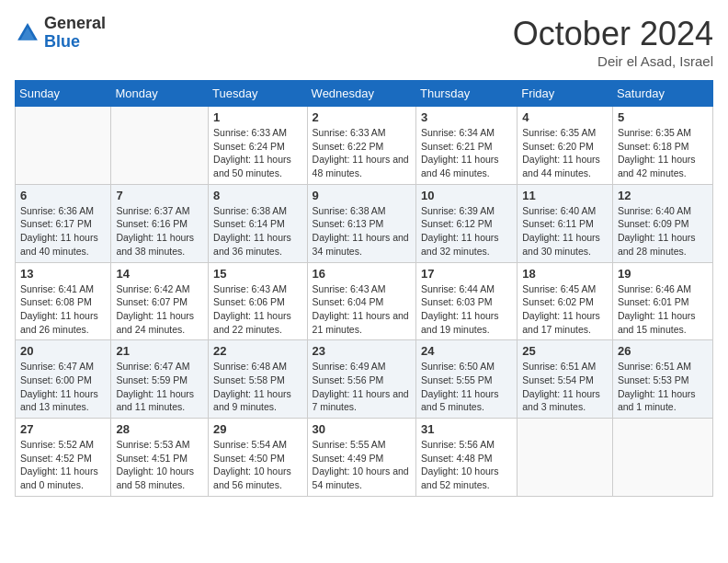 The image size is (728, 563). I want to click on day-cell: 18Sunrise: 6:45 AMSunset: 6:02 PMDayligh…, so click(565, 302).